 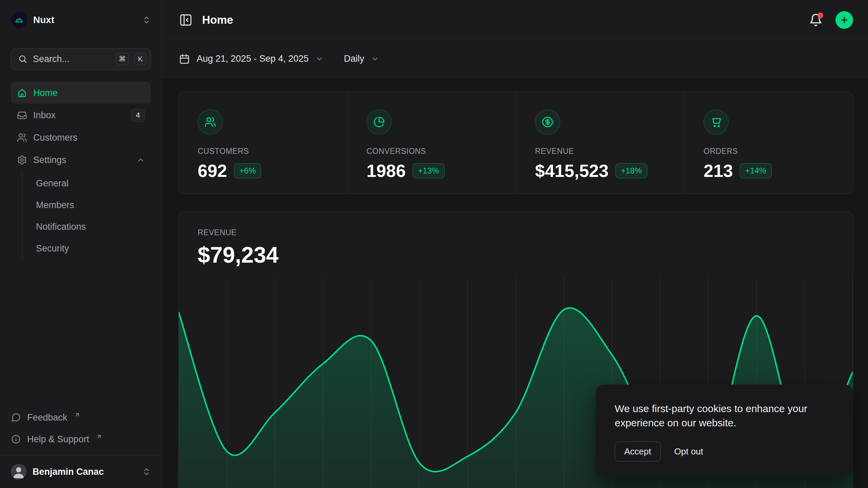 I want to click on kbd-cmd: ⌘, so click(x=122, y=59).